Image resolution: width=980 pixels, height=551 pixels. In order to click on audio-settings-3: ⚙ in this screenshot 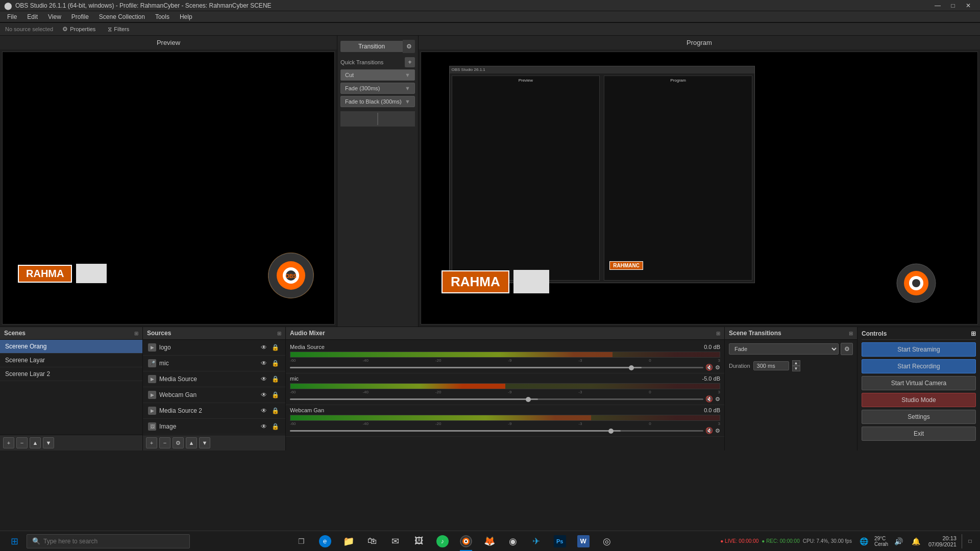, I will do `click(718, 431)`.